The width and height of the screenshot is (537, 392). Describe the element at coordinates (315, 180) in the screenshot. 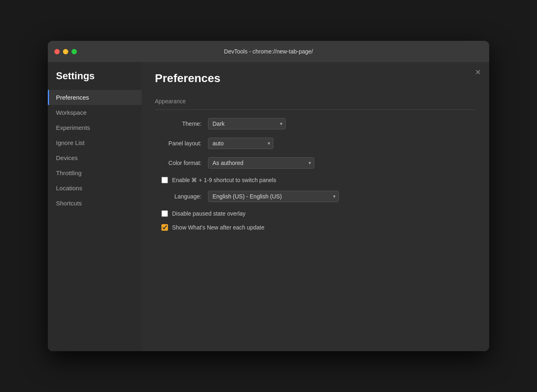

I see `shortcut-checkbox-row: Enable ⌘ + 1-9 shortcut to switch panels` at that location.